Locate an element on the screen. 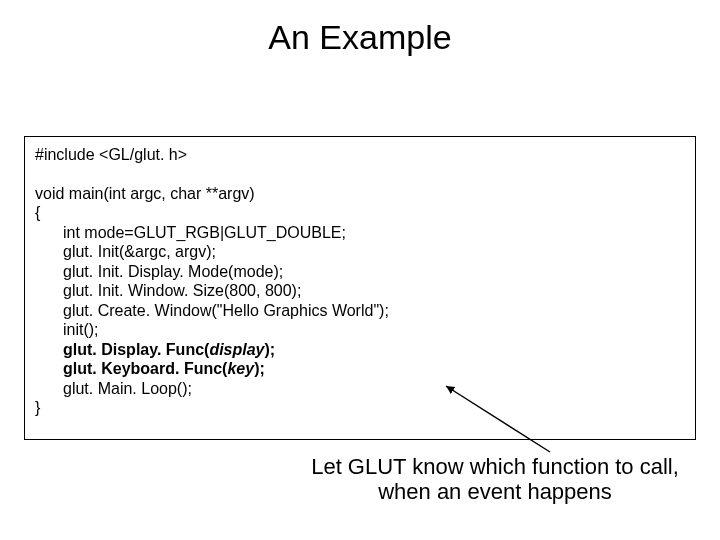 This screenshot has height=540, width=720. code-df-arg: display is located at coordinates (236, 350).